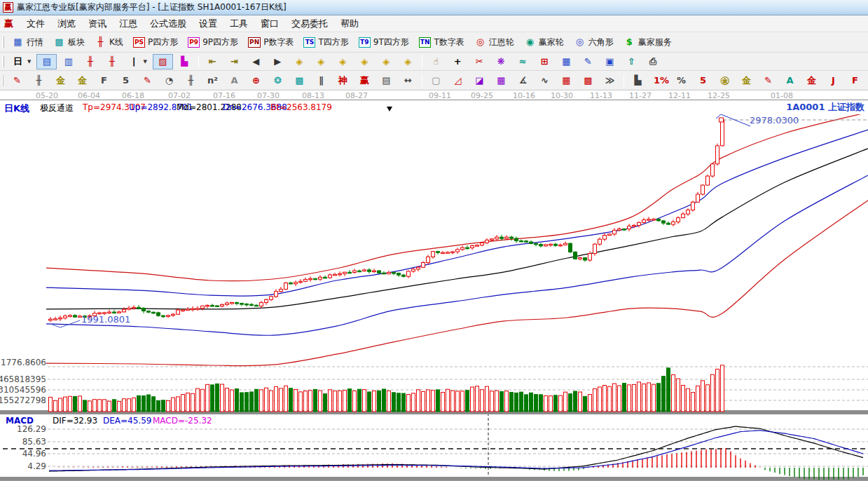 The width and height of the screenshot is (868, 481). Describe the element at coordinates (59, 42) in the screenshot. I see `sectors-icon: ▩` at that location.